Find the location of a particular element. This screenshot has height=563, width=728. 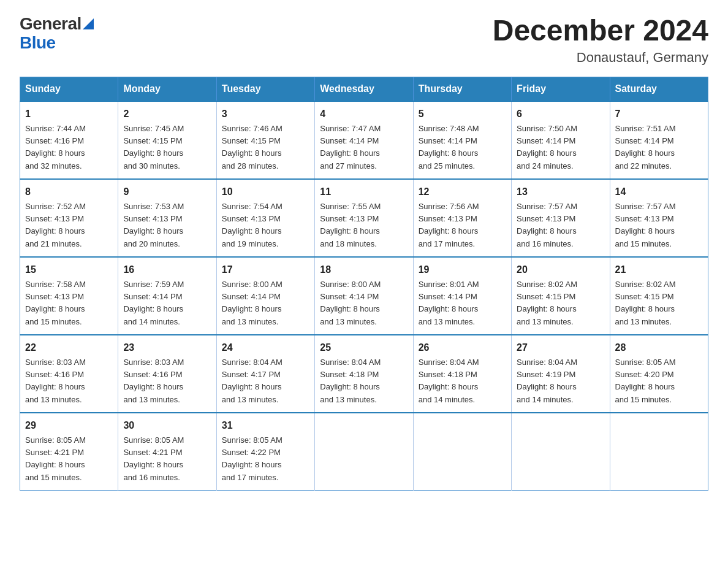

day-info: Sunrise: 7:59 AMSunset: 4:14 PMDaylight:… is located at coordinates (153, 303).